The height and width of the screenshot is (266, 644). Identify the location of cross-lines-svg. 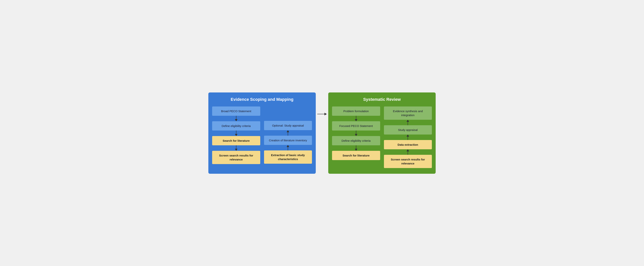
(322, 124).